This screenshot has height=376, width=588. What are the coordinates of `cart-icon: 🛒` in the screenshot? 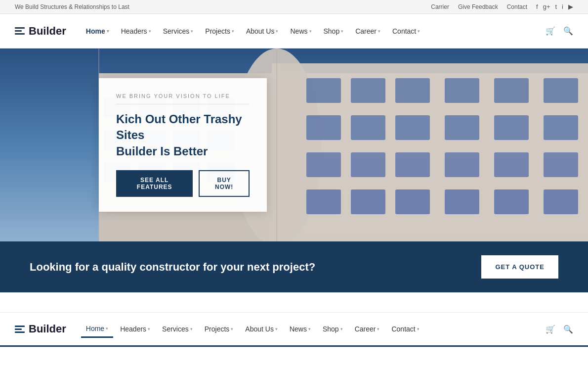 It's located at (550, 31).